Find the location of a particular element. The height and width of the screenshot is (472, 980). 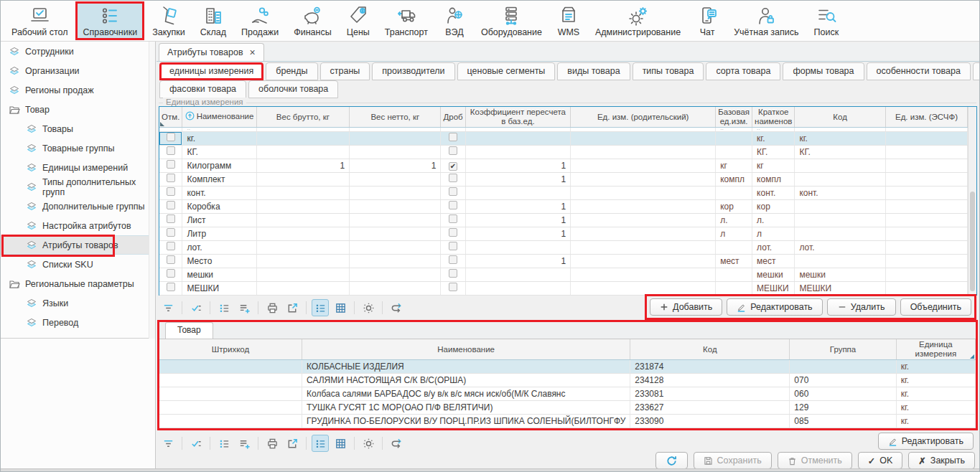

add-button: Добавить is located at coordinates (686, 307).